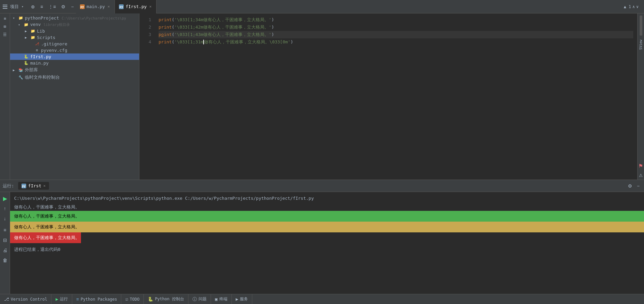  I want to click on right-label-sview: SView, so click(641, 45).